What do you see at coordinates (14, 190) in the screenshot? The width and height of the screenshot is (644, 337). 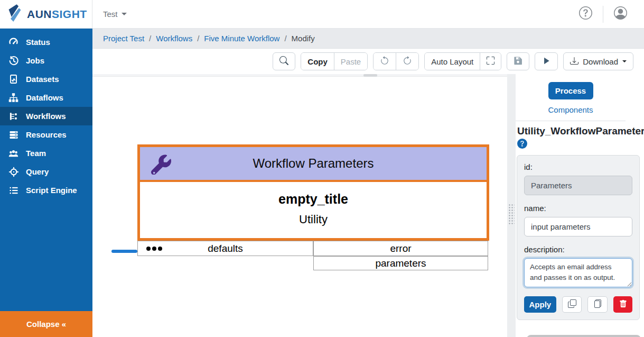 I see `list-icon` at bounding box center [14, 190].